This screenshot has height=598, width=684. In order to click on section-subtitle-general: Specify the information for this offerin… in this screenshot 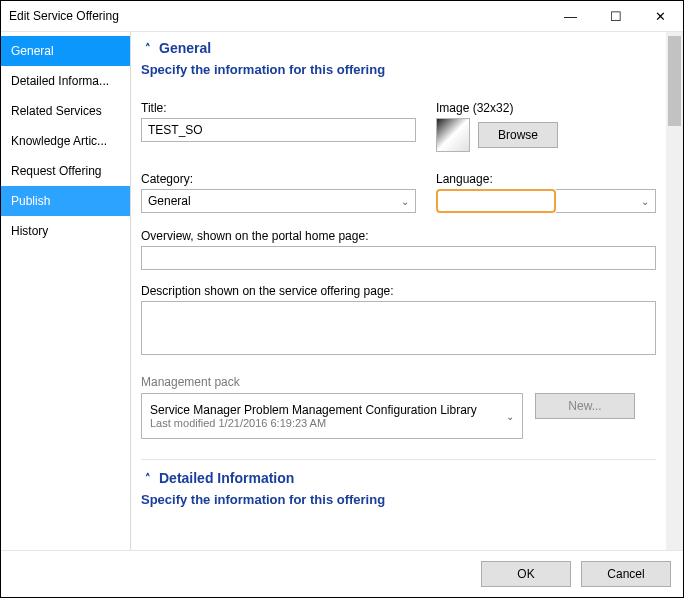, I will do `click(398, 76)`.